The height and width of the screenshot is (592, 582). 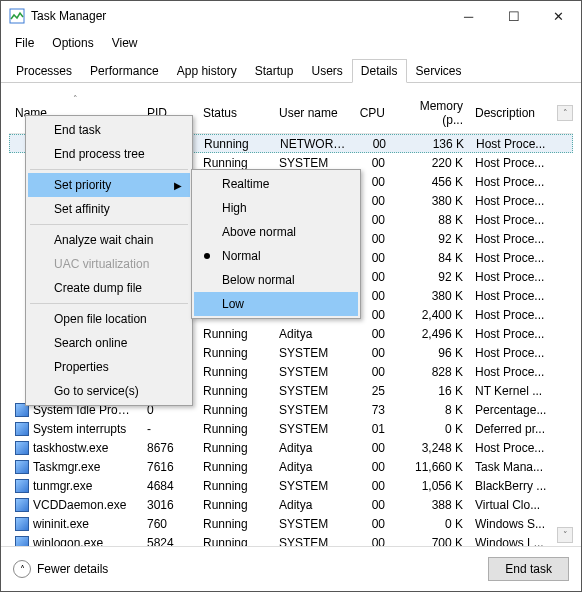 I want to click on ctx-create-dump: Create dump file, so click(x=109, y=288).